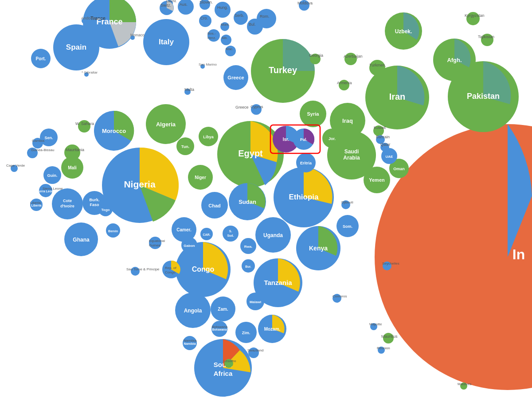 The width and height of the screenshot is (532, 398). What do you see at coordinates (486, 37) in the screenshot?
I see `label-tajik: Tajikistan` at bounding box center [486, 37].